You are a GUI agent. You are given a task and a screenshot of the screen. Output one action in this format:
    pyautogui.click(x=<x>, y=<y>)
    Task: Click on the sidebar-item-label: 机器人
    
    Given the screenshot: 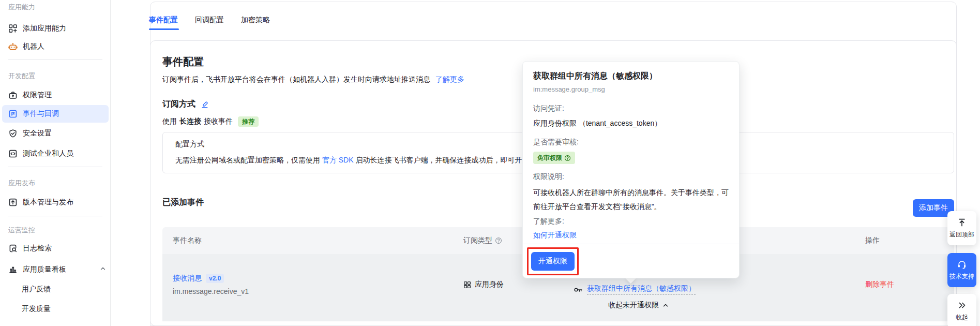 What is the action you would take?
    pyautogui.click(x=34, y=47)
    